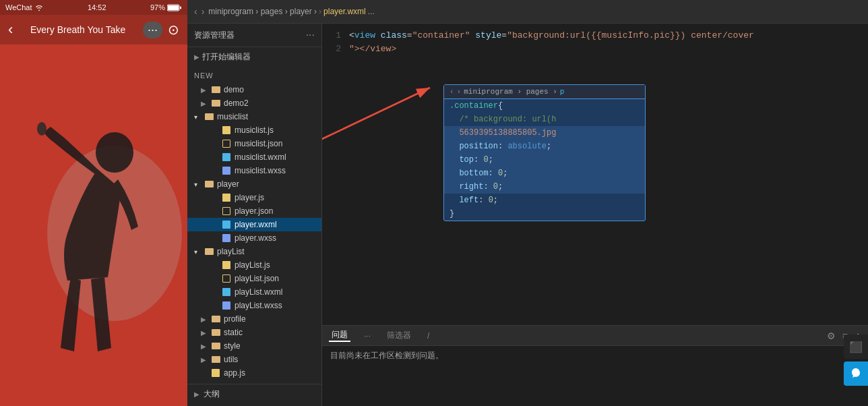 This screenshot has width=868, height=406. I want to click on filter-icon: ⚙, so click(832, 336).